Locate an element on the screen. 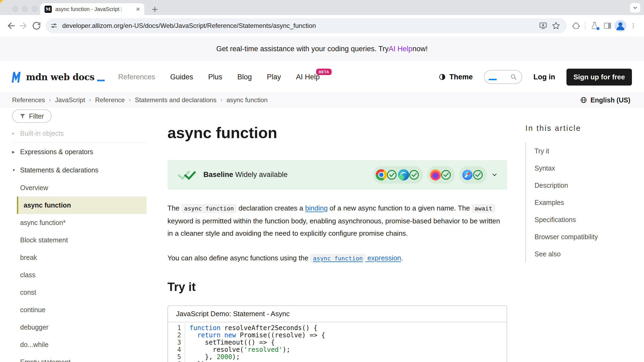 The image size is (644, 362). bookmark-star-icon is located at coordinates (556, 26).